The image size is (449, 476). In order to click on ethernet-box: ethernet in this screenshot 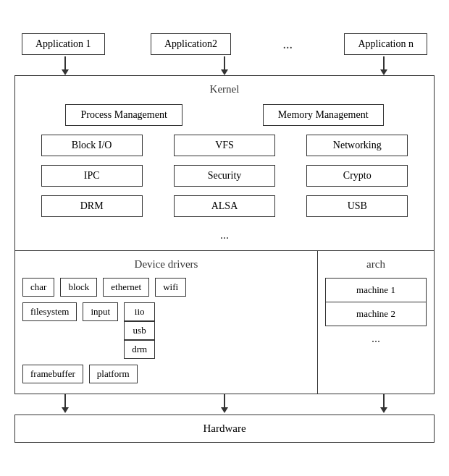, I will do `click(126, 287)`.